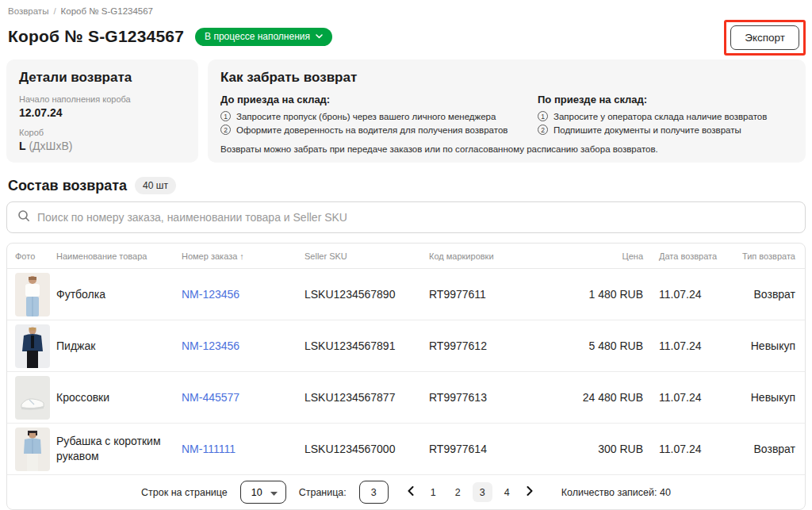 This screenshot has width=812, height=510. I want to click on pickup-step-text: Запросите пропуск (бронь) через вашего л…, so click(366, 117).